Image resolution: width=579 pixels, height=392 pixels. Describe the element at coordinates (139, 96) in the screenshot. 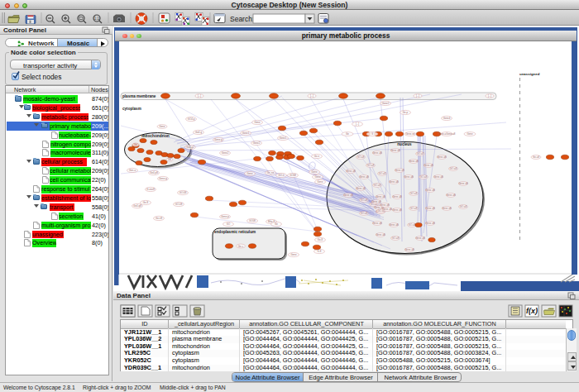

I see `svg-text: plasma membrane` at that location.